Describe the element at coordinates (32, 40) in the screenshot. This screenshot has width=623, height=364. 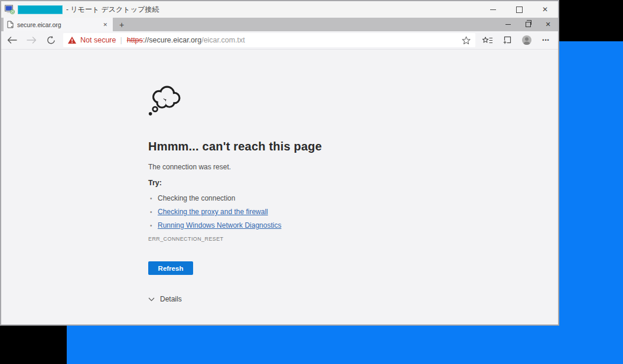
I see `forward-button` at that location.